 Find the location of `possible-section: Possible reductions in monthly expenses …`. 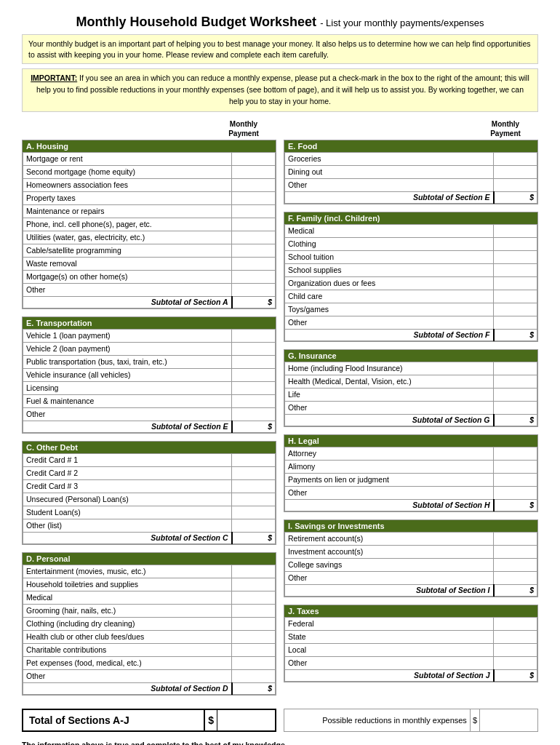

possible-section: Possible reductions in monthly expenses … is located at coordinates (411, 720).